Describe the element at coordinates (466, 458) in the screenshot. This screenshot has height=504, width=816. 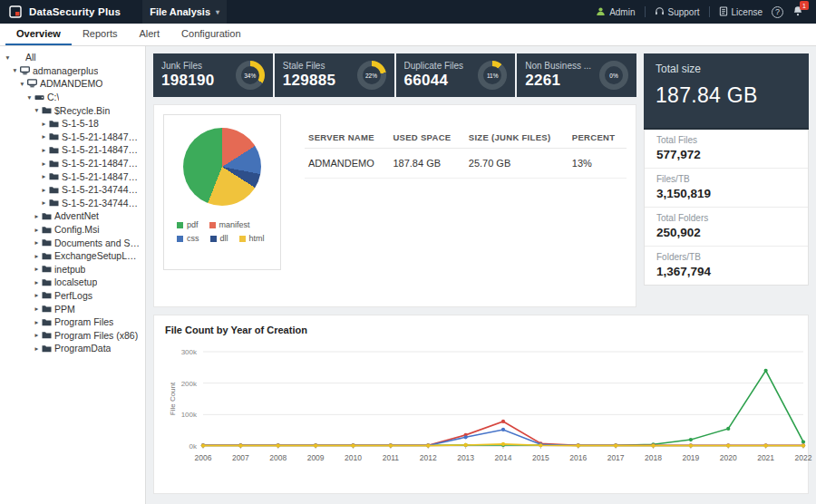
I see `svg-text: 2013` at that location.